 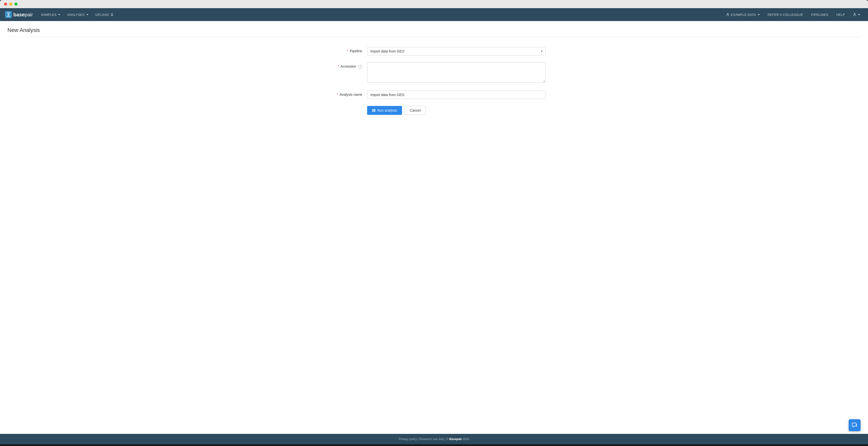 What do you see at coordinates (434, 81) in the screenshot?
I see `new-analysis-form: * Pipeline Import data from GEO RNA-Seq …` at bounding box center [434, 81].